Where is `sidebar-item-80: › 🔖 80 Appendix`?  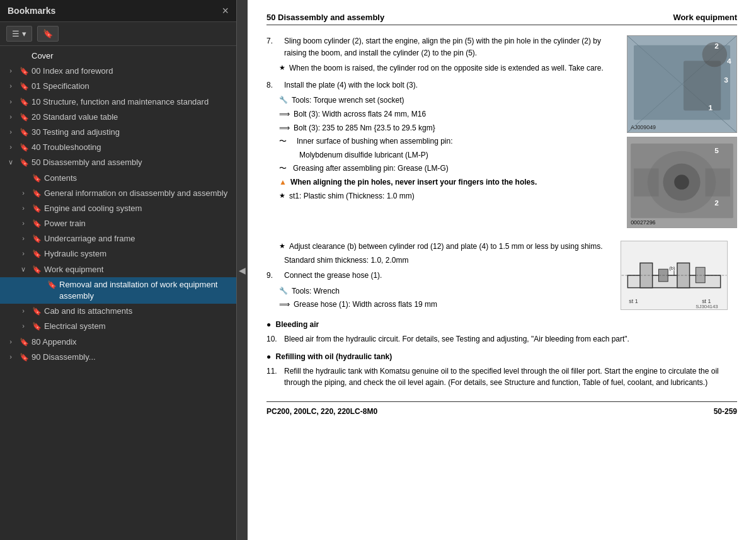 sidebar-item-80: › 🔖 80 Appendix is located at coordinates (118, 342).